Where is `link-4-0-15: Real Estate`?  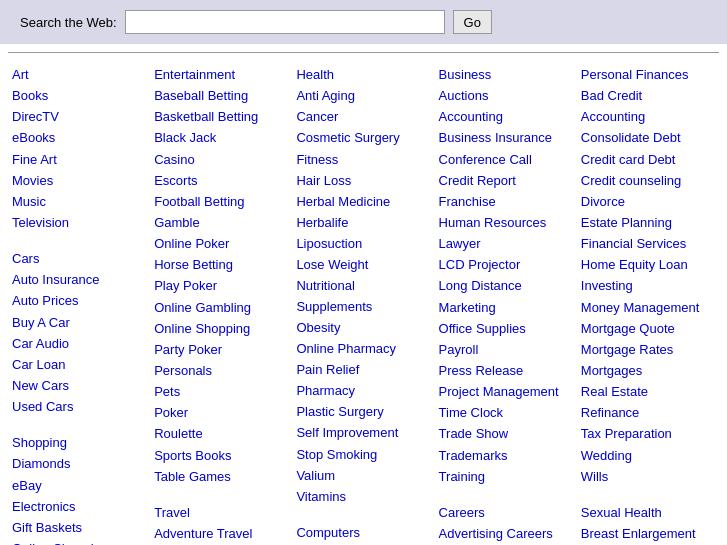 link-4-0-15: Real Estate is located at coordinates (648, 392).